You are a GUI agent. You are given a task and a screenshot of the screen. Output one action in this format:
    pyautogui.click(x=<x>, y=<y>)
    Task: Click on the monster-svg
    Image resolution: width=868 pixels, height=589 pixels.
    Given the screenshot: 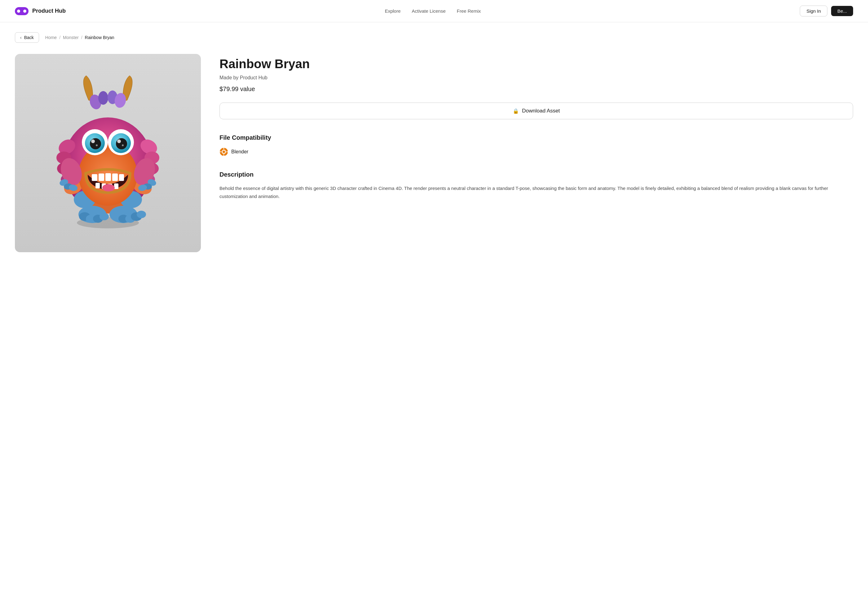 What is the action you would take?
    pyautogui.click(x=108, y=153)
    